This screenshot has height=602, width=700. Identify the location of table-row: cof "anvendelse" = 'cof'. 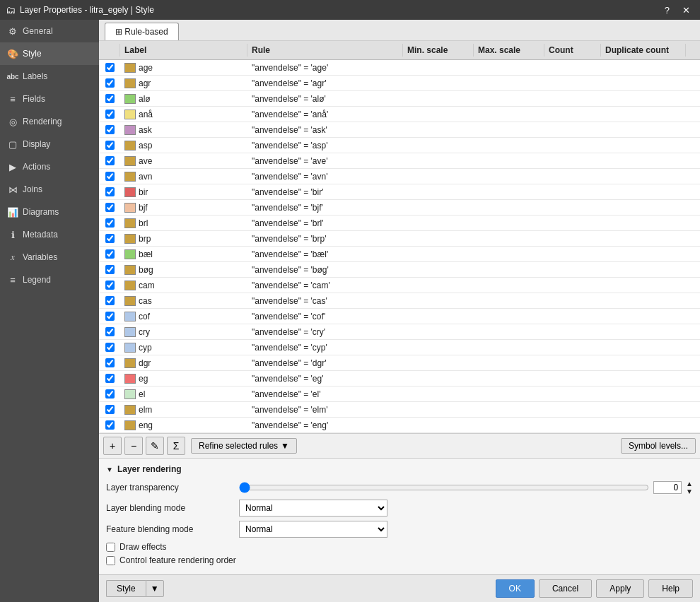
(399, 317).